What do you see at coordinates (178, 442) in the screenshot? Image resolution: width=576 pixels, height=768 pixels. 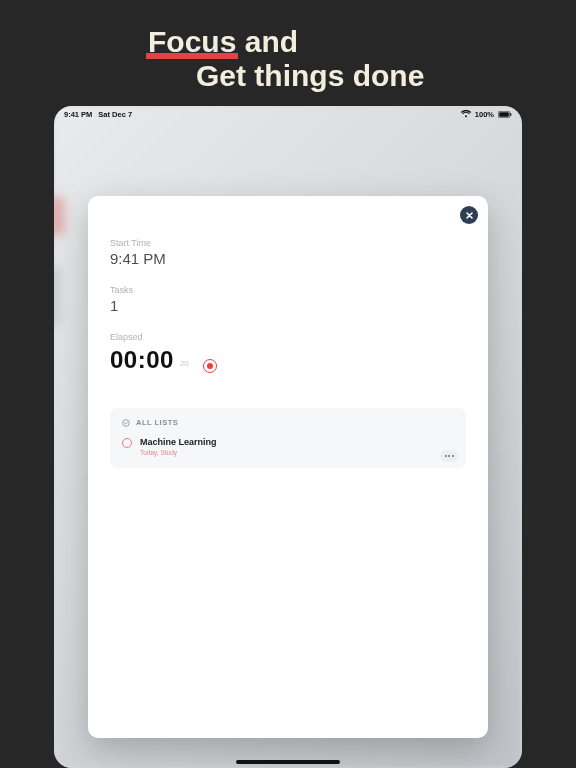 I see `task-title: Machine Learning` at bounding box center [178, 442].